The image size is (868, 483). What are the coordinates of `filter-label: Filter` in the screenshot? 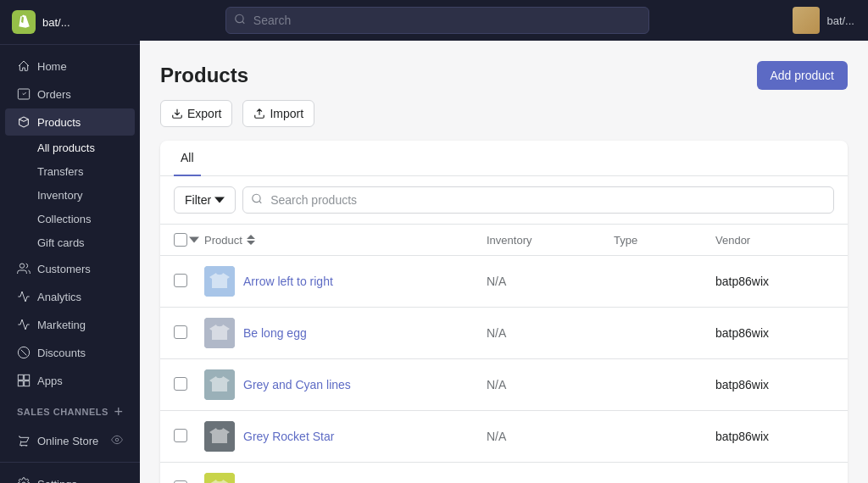 It's located at (198, 200).